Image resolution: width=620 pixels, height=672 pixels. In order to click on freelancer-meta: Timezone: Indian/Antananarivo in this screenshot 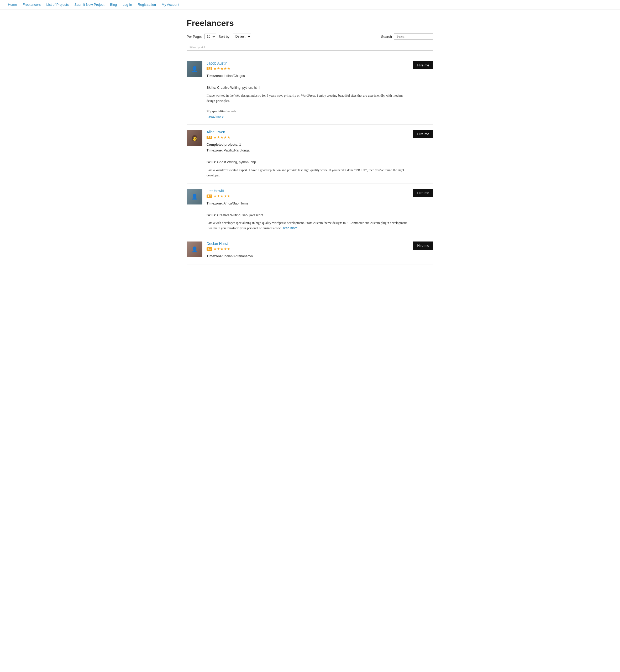, I will do `click(308, 256)`.